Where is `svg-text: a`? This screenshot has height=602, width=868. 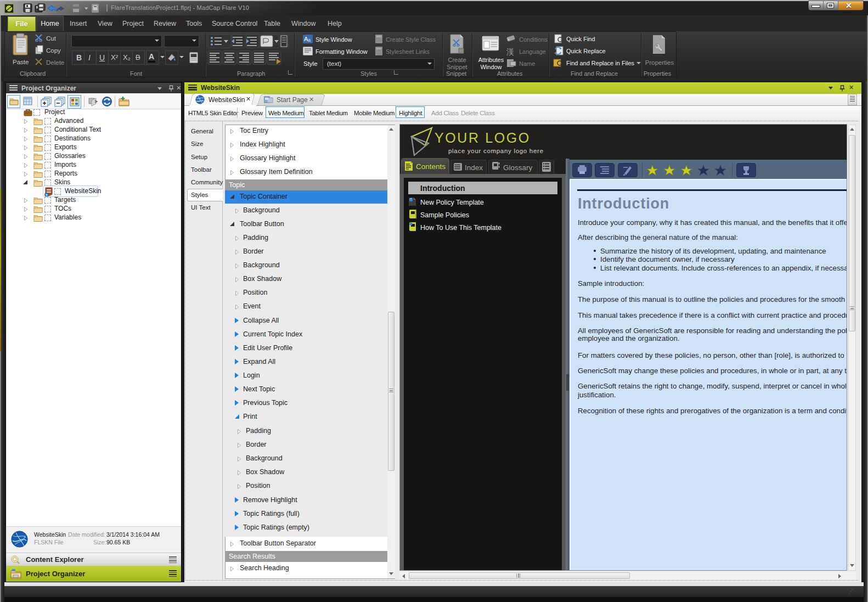 svg-text: a is located at coordinates (309, 40).